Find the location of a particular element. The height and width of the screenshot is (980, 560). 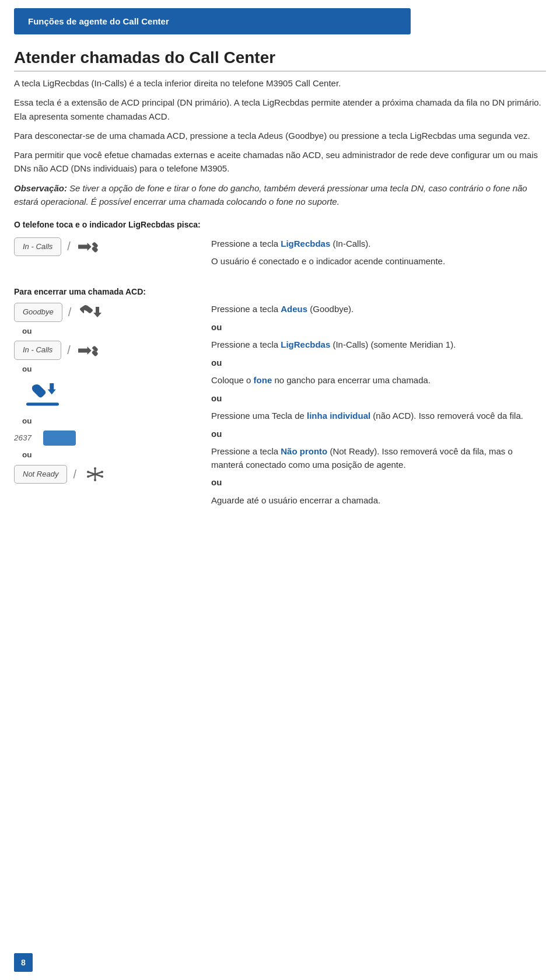

end-call-right: Pressione a tecla Adeus (Goodbye). ou Pr… is located at coordinates (379, 407).